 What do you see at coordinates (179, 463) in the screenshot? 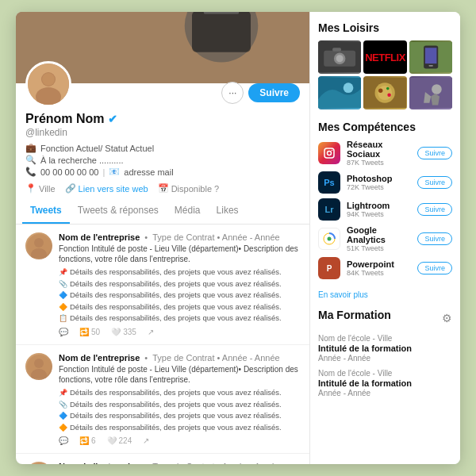
I see `tweet-company: Nom de l'entreprise • Type de Contrat • …` at bounding box center [179, 463].